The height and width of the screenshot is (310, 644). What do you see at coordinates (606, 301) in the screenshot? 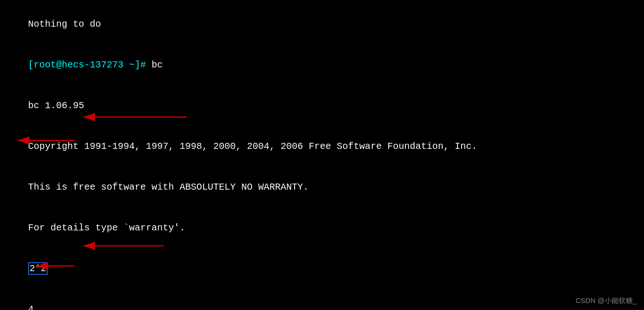
I see `watermark: CSDN @小能软糖_` at bounding box center [606, 301].